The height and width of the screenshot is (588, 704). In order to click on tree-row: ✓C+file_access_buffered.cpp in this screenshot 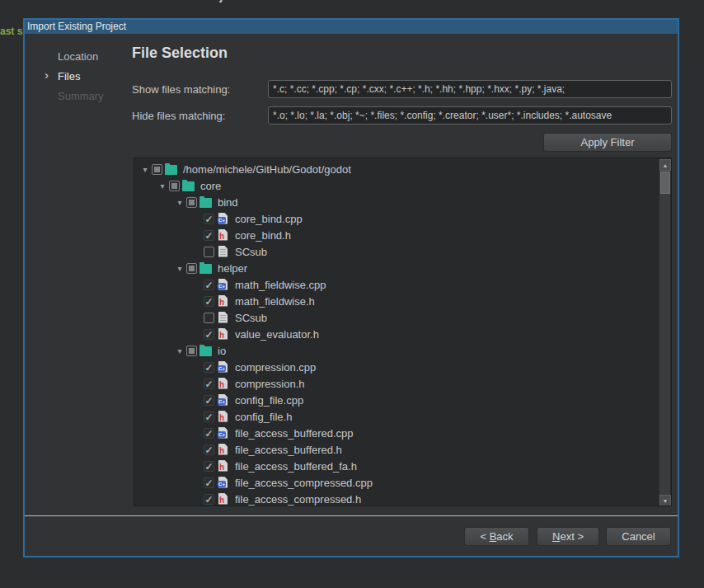, I will do `click(390, 433)`.